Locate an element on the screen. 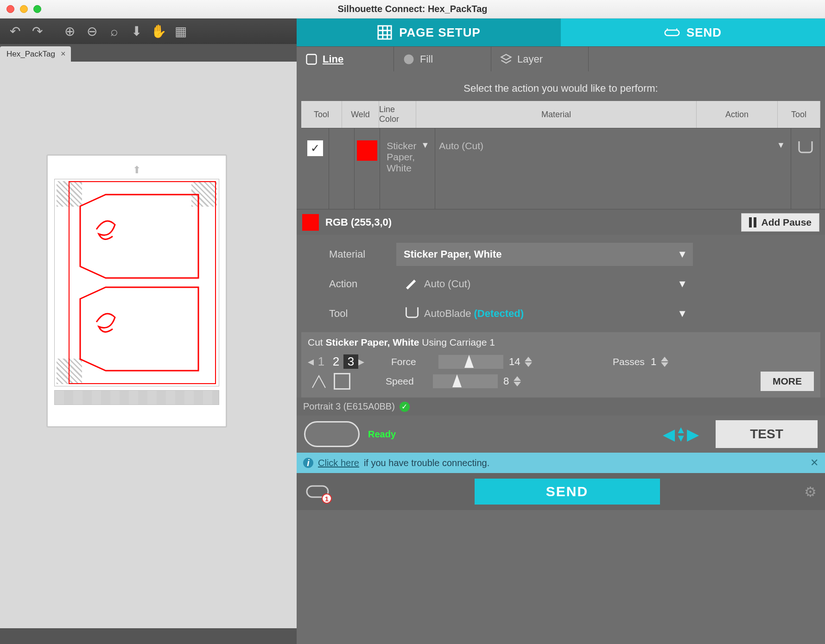 This screenshot has width=825, height=644. tab-send: SEND is located at coordinates (693, 32).